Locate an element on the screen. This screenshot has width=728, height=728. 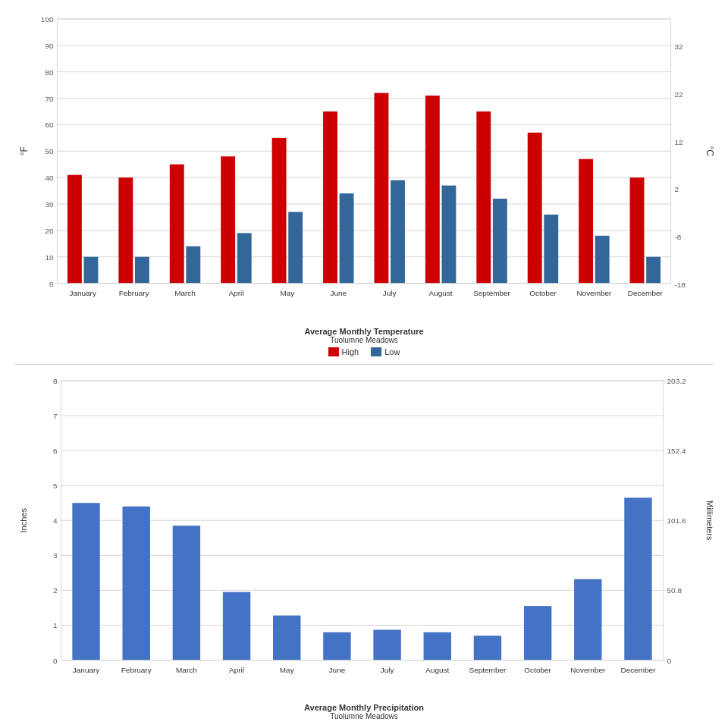
chart-divider is located at coordinates (364, 364).